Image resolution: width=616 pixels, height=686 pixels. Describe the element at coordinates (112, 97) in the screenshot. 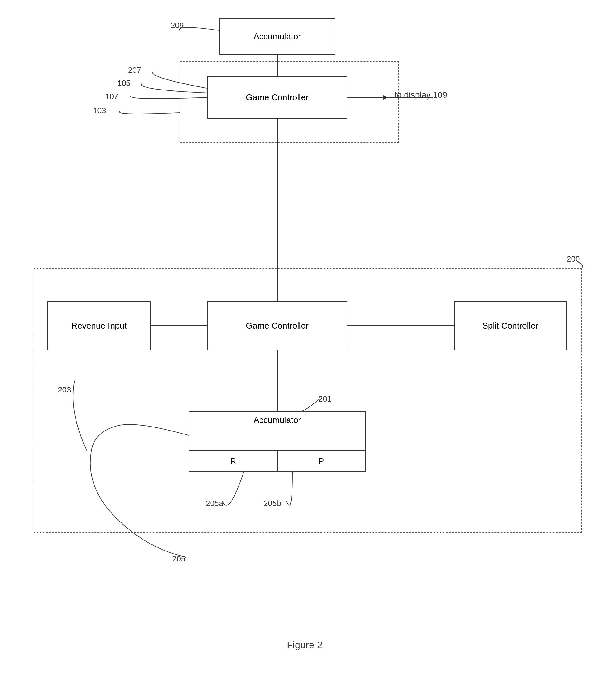

I see `label-107: 107` at that location.